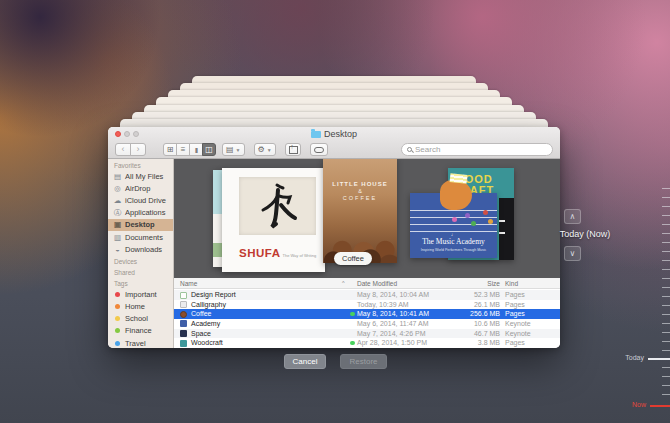  I want to click on timeline-forward-button: ∨, so click(572, 254).